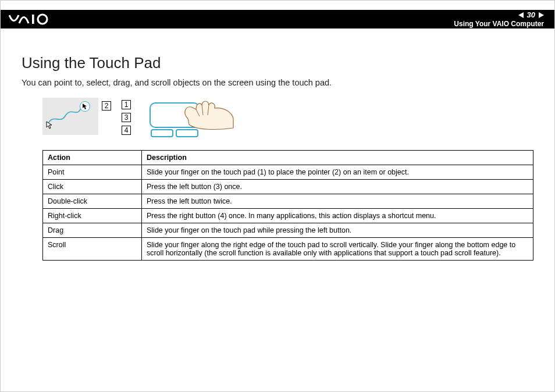 The width and height of the screenshot is (555, 392). I want to click on next-page-icon, so click(541, 15).